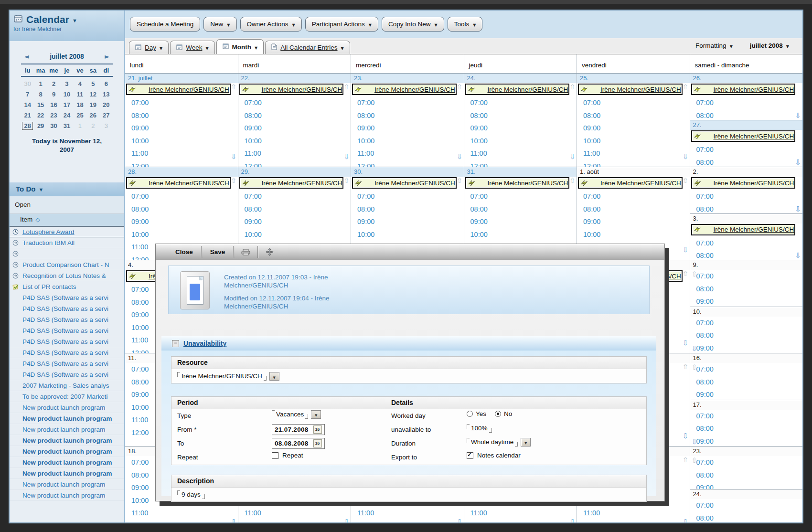 The image size is (812, 532). What do you see at coordinates (271, 24) in the screenshot?
I see `toolbar-button-owner-actions: Owner Actions` at bounding box center [271, 24].